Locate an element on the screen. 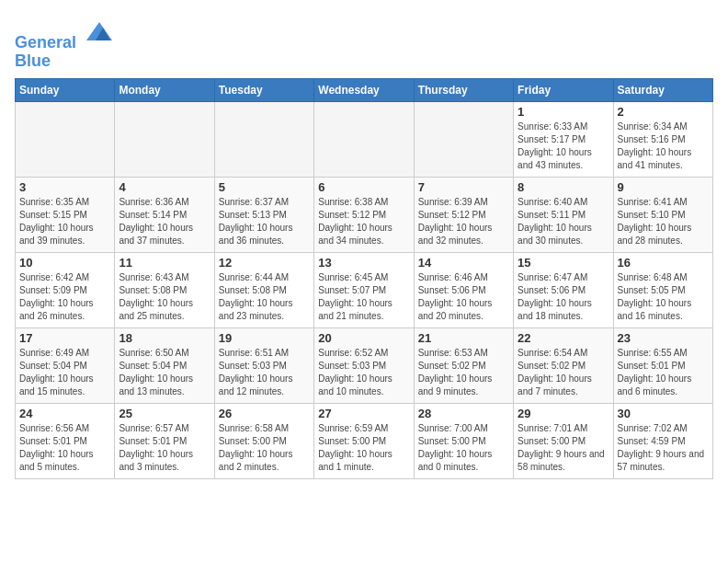  calendar-day-cell: 8Sunrise: 6:40 AMSunset: 5:11 PMDaylight… is located at coordinates (563, 214).